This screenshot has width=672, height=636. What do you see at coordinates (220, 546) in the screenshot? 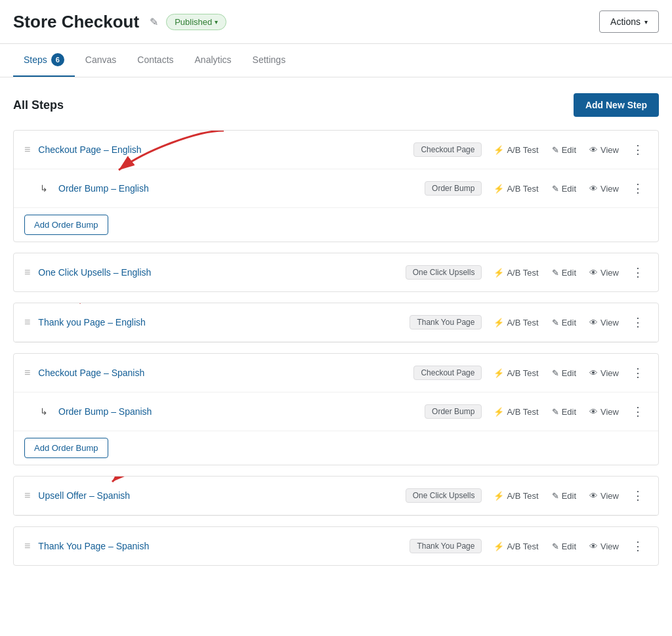
I see `thankyou-page-spanish-link: Thank You Page – Spanish` at bounding box center [220, 546].